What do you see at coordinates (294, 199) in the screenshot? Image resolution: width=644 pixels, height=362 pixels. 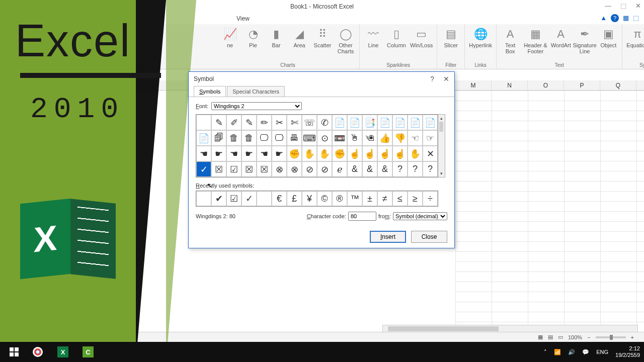 I see `recent-symbol-cell: £` at bounding box center [294, 199].